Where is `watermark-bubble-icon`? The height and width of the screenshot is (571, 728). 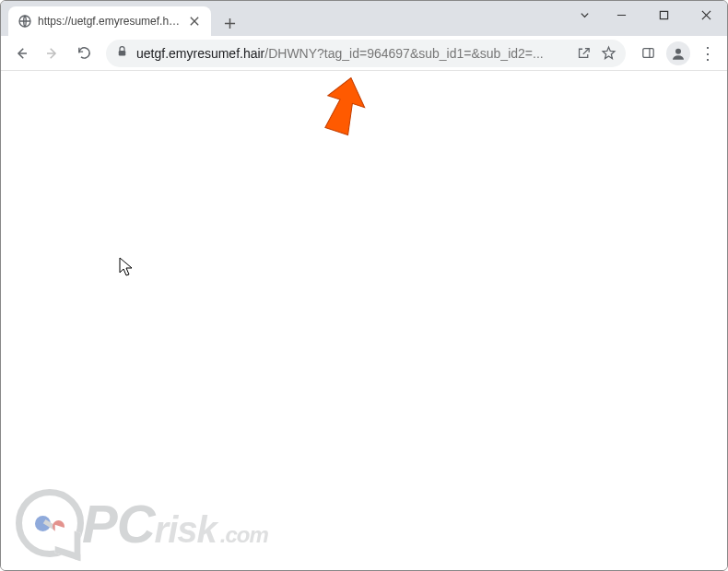
watermark-bubble-icon is located at coordinates (50, 523).